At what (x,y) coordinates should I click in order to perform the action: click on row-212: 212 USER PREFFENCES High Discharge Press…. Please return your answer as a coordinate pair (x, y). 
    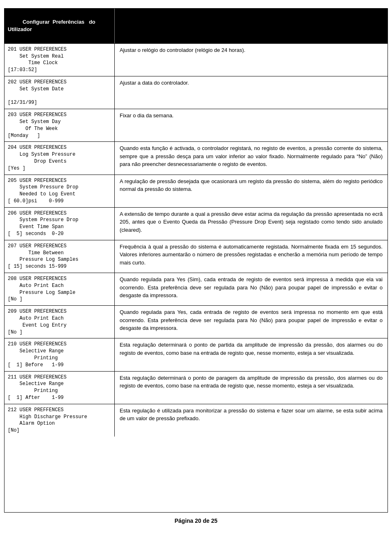
    Looking at the image, I should click on (196, 420).